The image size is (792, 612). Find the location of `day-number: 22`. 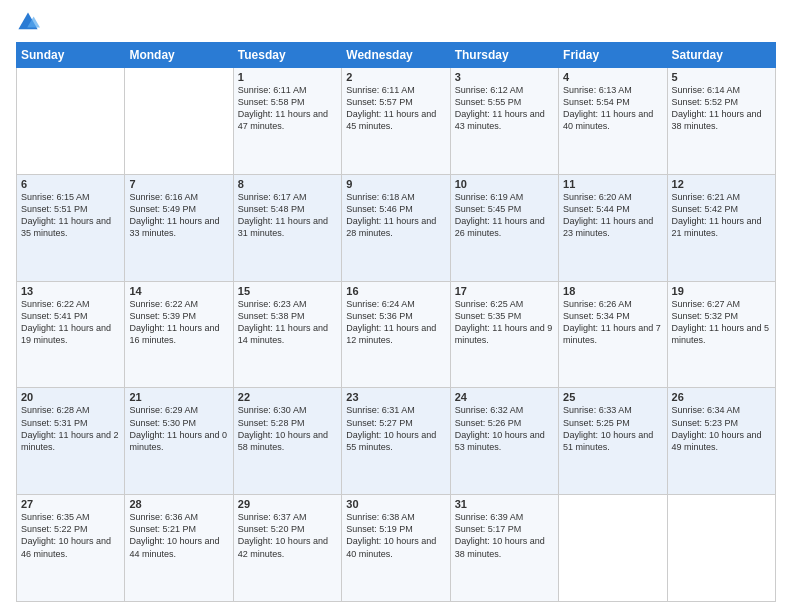

day-number: 22 is located at coordinates (288, 397).